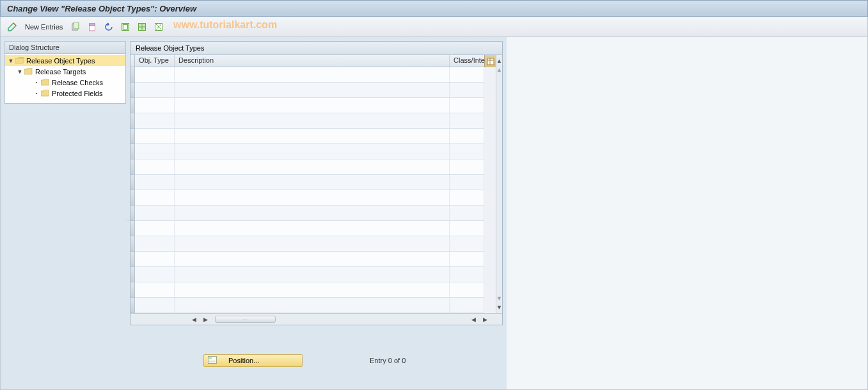 This screenshot has height=390, width=868. Describe the element at coordinates (125, 27) in the screenshot. I see `select-all-icon` at that location.